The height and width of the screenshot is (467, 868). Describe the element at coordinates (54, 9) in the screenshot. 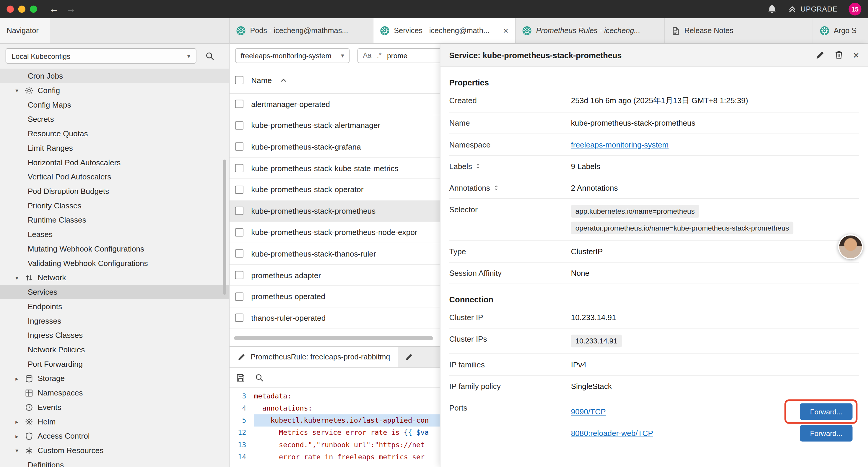

I see `back-icon: ←` at that location.